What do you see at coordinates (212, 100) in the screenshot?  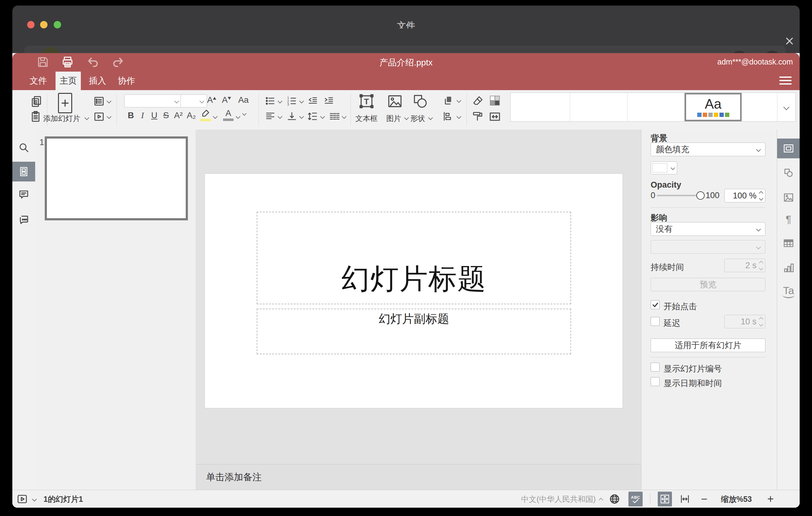 I see `increase-font-button: A` at bounding box center [212, 100].